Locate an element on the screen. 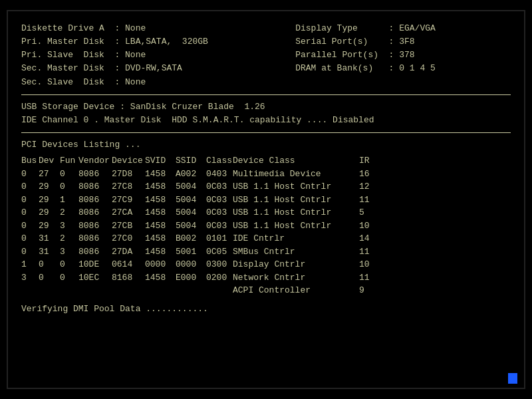  ide-channel-line: IDE Channel 0 . Master Disk HDD S.M.A.R.… is located at coordinates (266, 120).